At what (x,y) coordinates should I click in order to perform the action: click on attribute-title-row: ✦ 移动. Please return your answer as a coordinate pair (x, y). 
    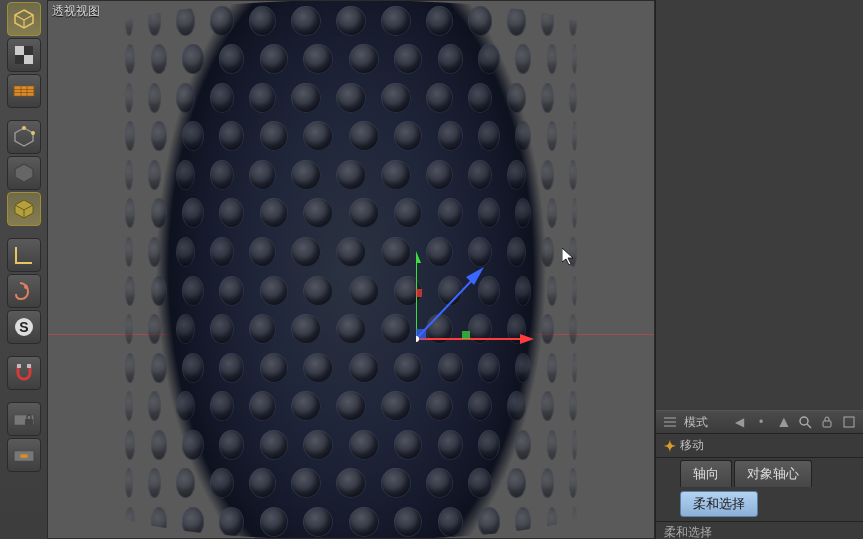
    Looking at the image, I should click on (760, 446).